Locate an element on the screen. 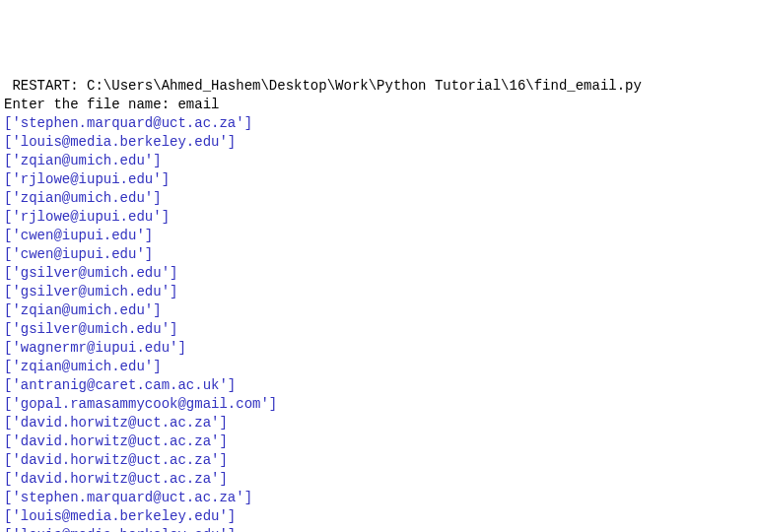 The height and width of the screenshot is (532, 757). restart-path: C:\Users\Ahmed_Hashem\Desktop\Work\Pytho… is located at coordinates (365, 86).